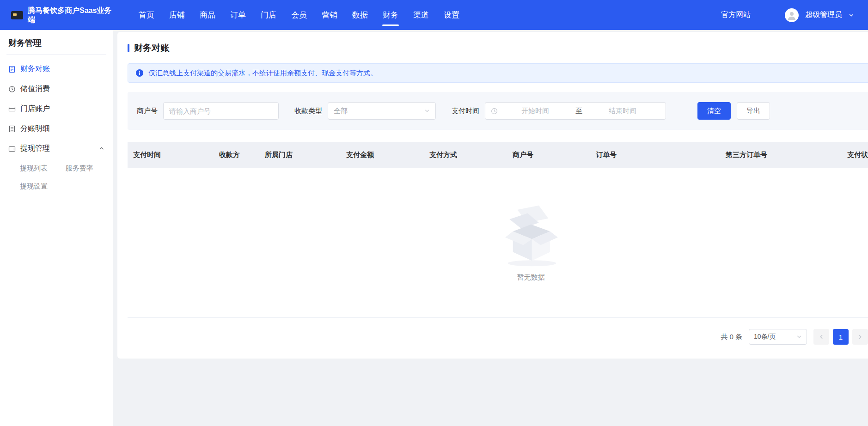 This screenshot has width=868, height=426. What do you see at coordinates (575, 111) in the screenshot?
I see `payment-time-range-picker: 开始时间 至 结束时间` at bounding box center [575, 111].